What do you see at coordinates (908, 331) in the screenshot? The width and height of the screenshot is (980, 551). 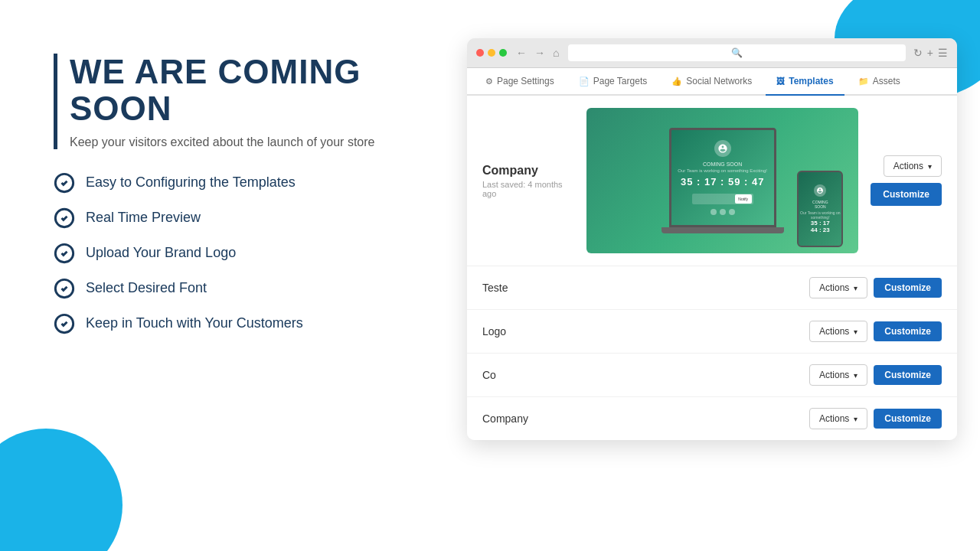 I see `customize-button-row-1: Customize` at bounding box center [908, 331].